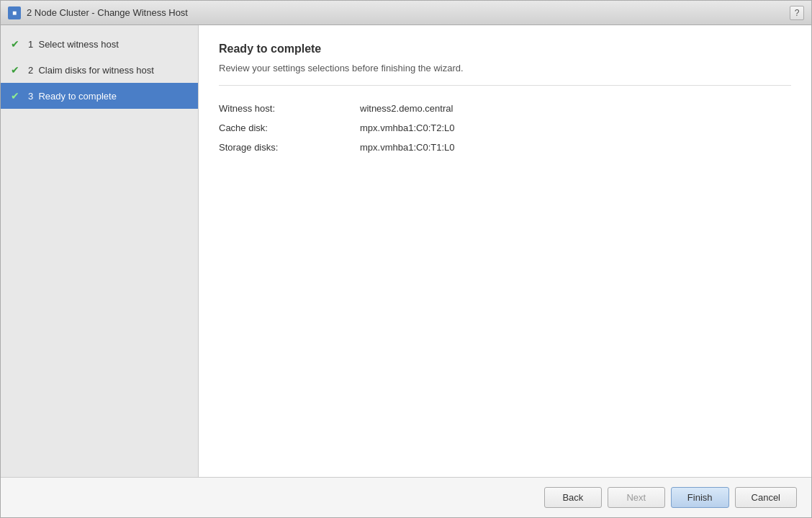 The width and height of the screenshot is (812, 518). Describe the element at coordinates (505, 49) in the screenshot. I see `content-title: Ready to complete` at that location.